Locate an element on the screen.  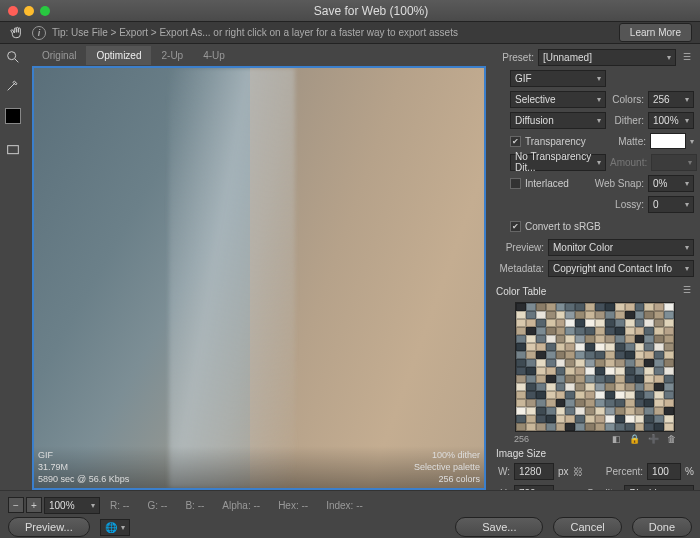
window-title: Save for Web (100%) is located at coordinates (371, 11).